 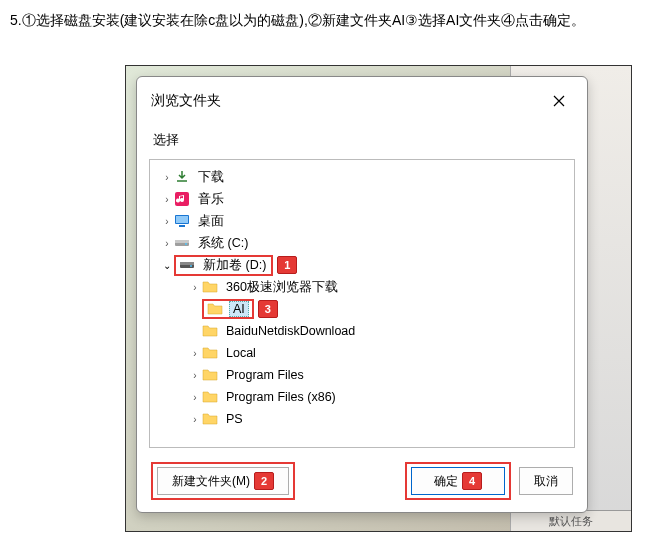 What do you see at coordinates (446, 482) in the screenshot?
I see `button-label: 确定` at bounding box center [446, 482].